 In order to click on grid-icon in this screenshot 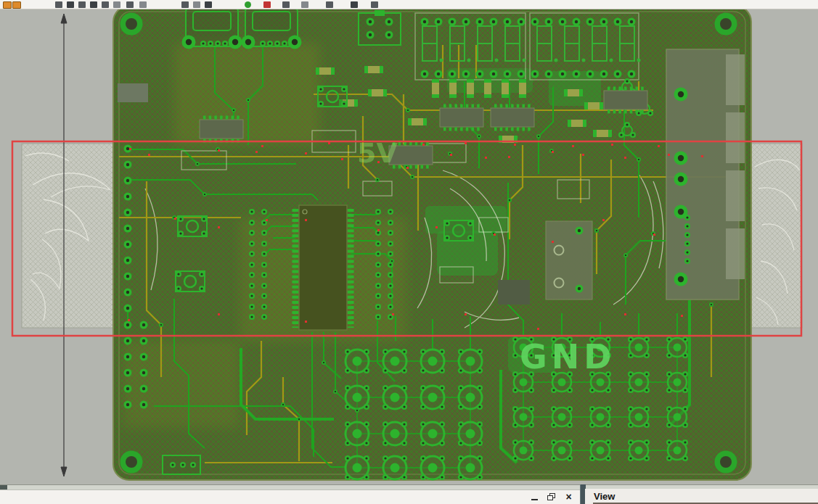, I will do `click(305, 4)`.